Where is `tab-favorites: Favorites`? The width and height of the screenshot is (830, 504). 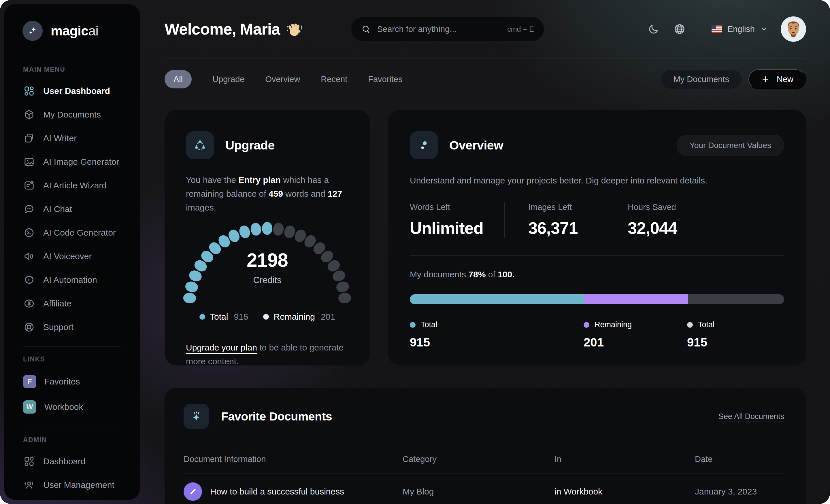 tab-favorites: Favorites is located at coordinates (385, 79).